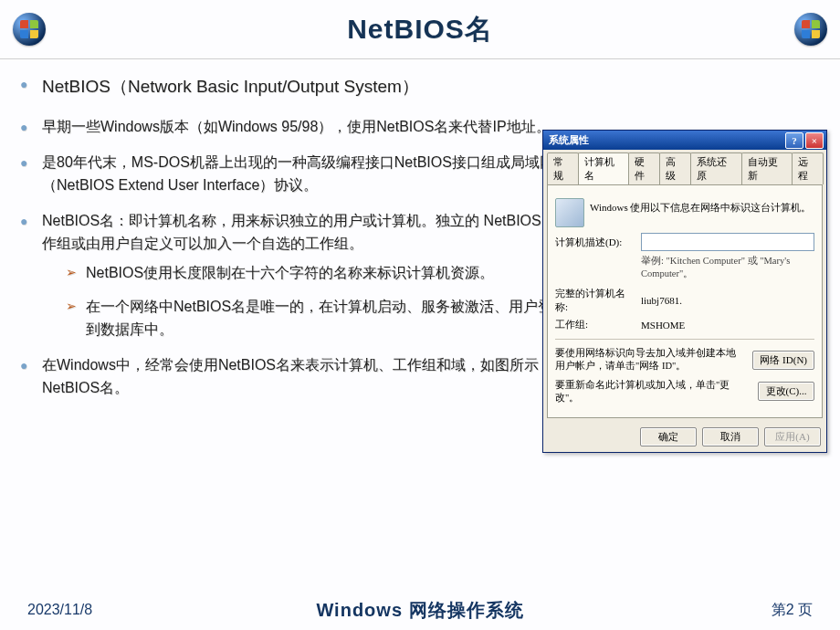 Image resolution: width=840 pixels, height=630 pixels. I want to click on change-button: 更改(C)..., so click(786, 391).